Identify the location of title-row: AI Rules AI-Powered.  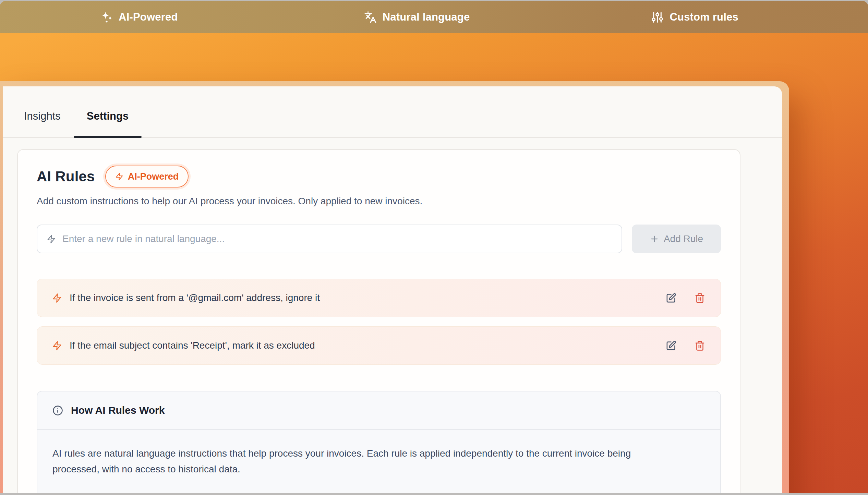
(379, 177).